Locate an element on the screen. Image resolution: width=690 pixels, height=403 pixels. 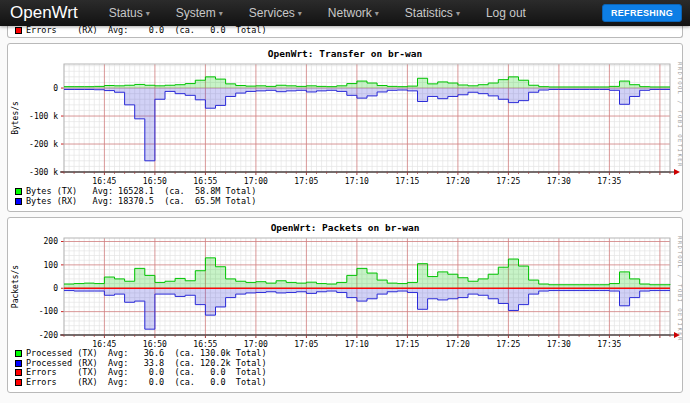
svg-text: -200 k is located at coordinates (44, 144).